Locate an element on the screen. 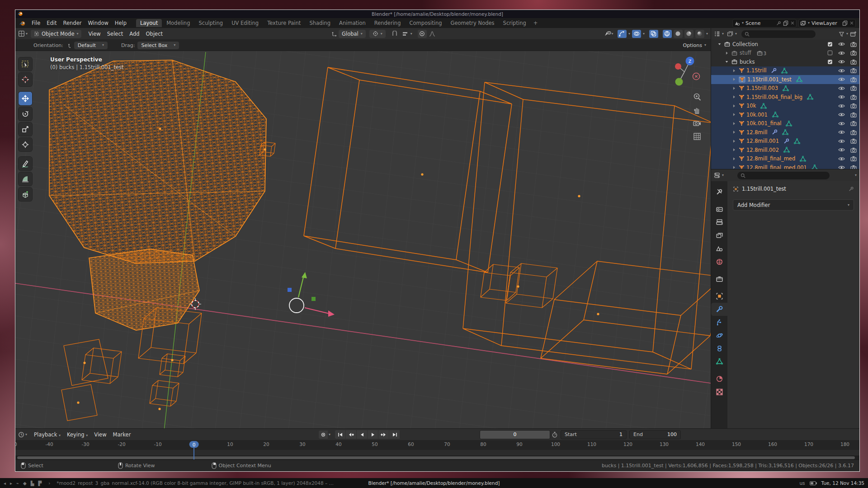 The height and width of the screenshot is (488, 868). gizmo-dropdown: ▾ is located at coordinates (629, 34).